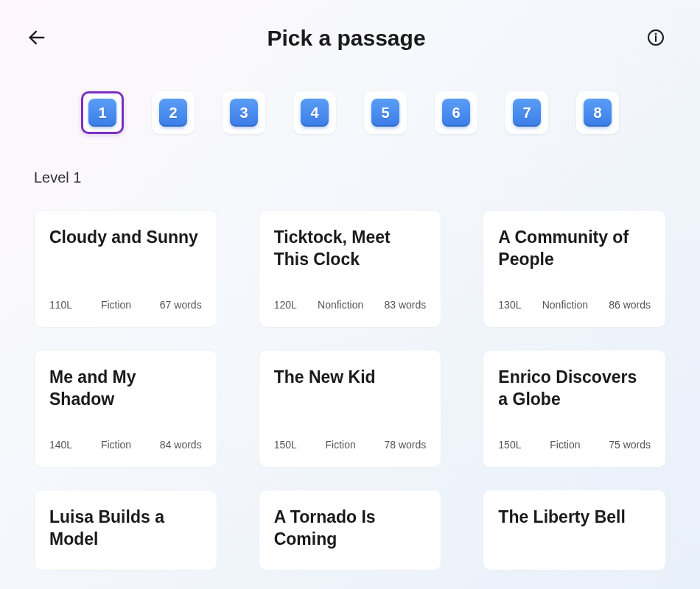 This screenshot has width=700, height=589. What do you see at coordinates (575, 409) in the screenshot?
I see `passage-card: Enrico Discovers a Globe150LFiction75 wo…` at bounding box center [575, 409].